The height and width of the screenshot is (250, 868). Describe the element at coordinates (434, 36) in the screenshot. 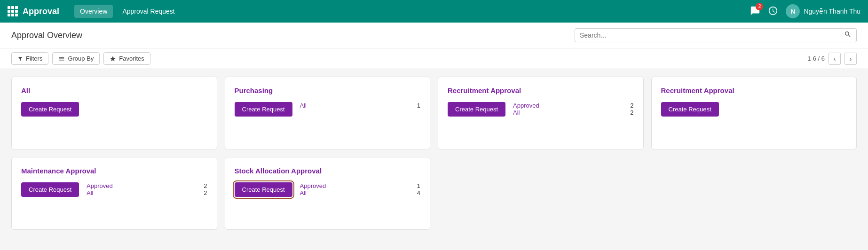

I see `page-header: Approval Overview` at that location.